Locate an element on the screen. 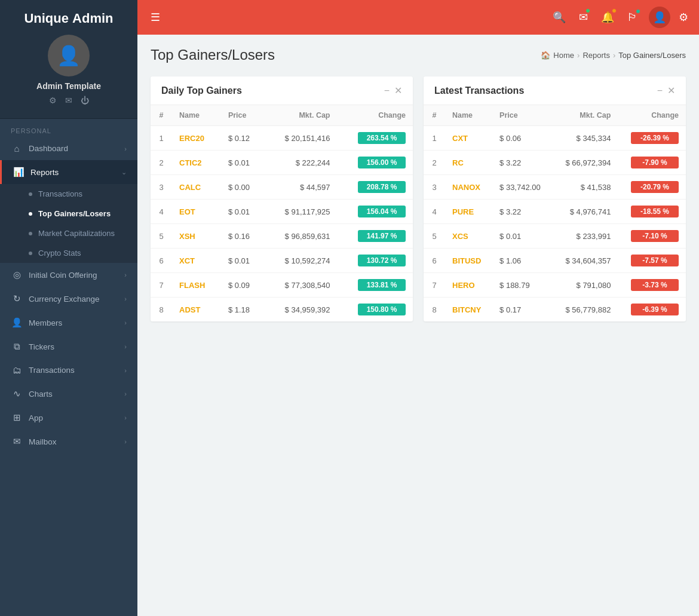  row-num: 8 is located at coordinates (434, 309).